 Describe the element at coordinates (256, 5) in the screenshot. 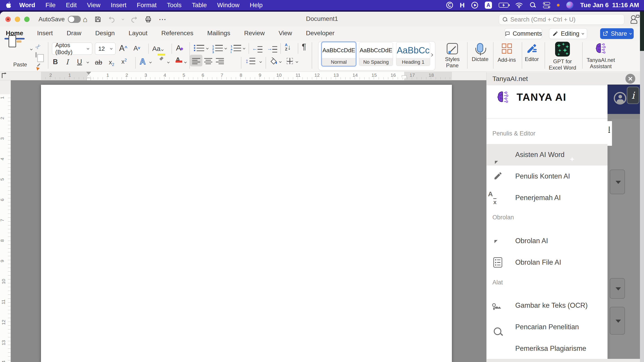

I see `menu-item-help: Help` at that location.